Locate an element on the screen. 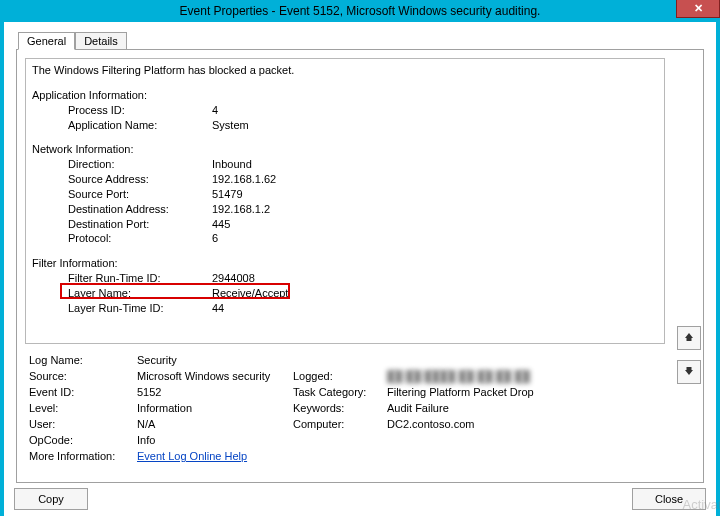 The width and height of the screenshot is (720, 516). computer-value: DC2.contoso.com is located at coordinates (430, 424).